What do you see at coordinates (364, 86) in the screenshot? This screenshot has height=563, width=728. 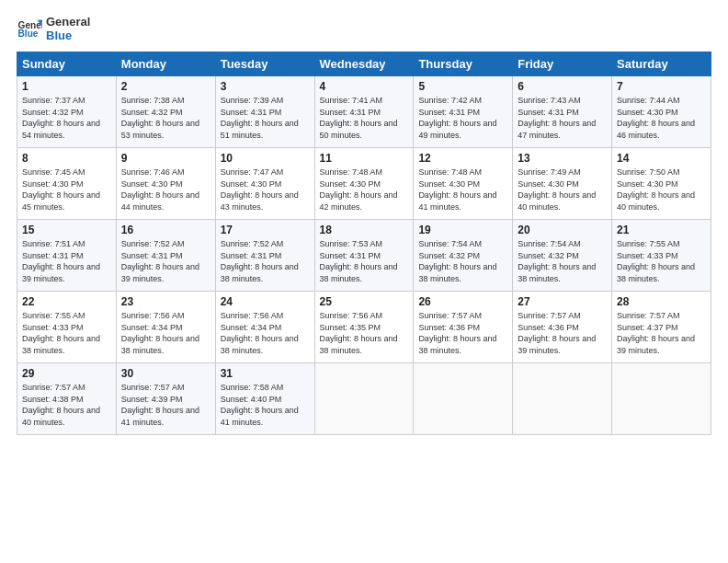 I see `day-number: 4` at bounding box center [364, 86].